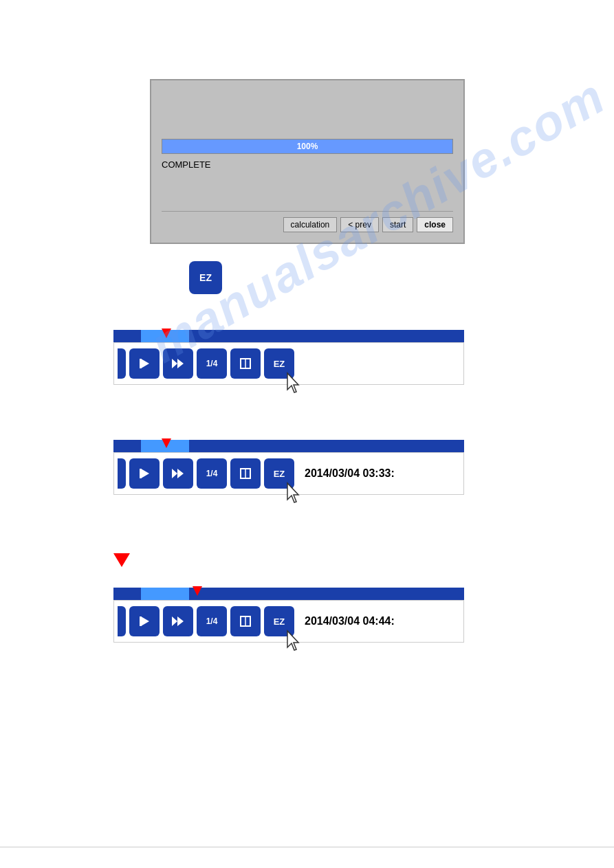 The width and height of the screenshot is (614, 868). Describe the element at coordinates (212, 474) in the screenshot. I see `quarter-button-2: 1/4` at that location.